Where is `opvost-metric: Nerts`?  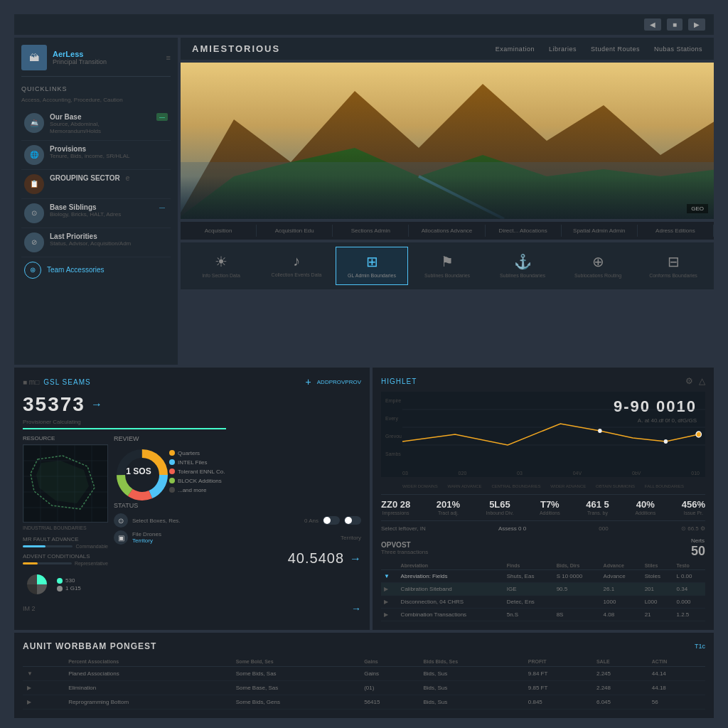
opvost-metric: Nerts is located at coordinates (698, 540).